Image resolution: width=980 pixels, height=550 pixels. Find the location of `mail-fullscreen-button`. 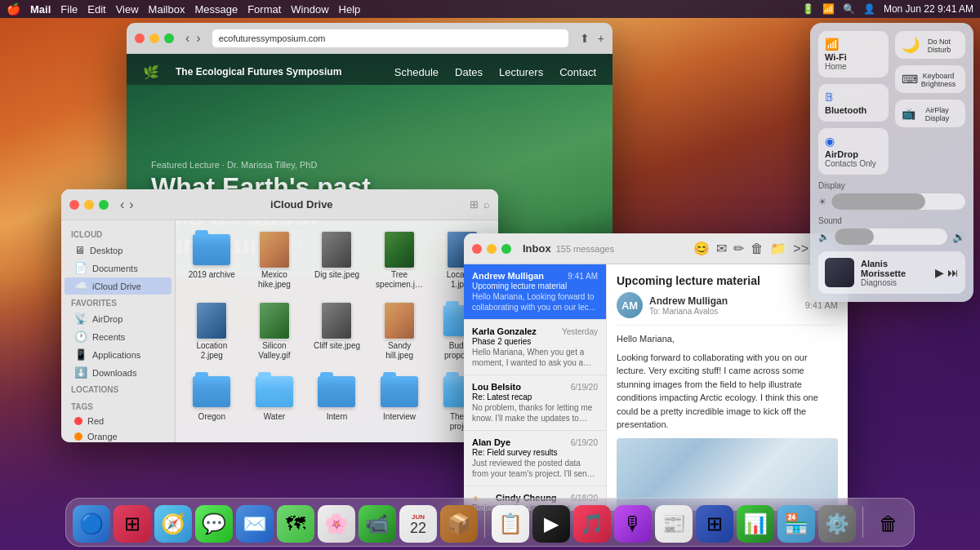

mail-fullscreen-button is located at coordinates (506, 249).